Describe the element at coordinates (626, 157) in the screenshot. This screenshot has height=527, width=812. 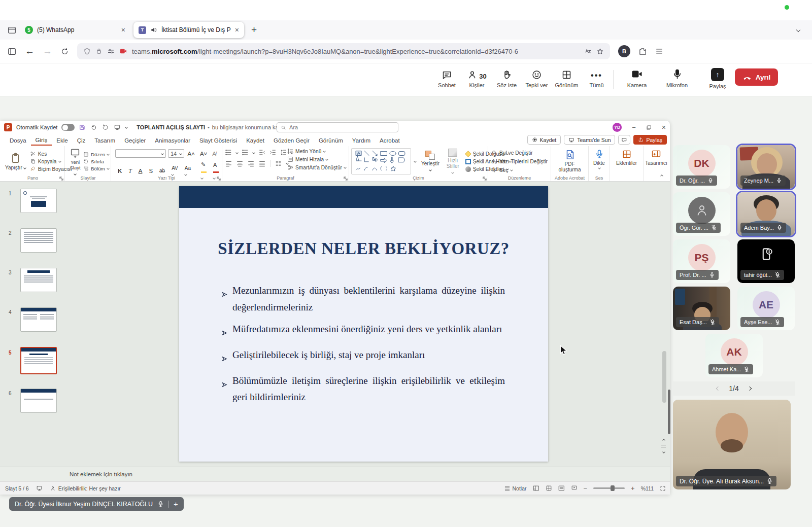
I see `addins-button: Eklentiler` at that location.